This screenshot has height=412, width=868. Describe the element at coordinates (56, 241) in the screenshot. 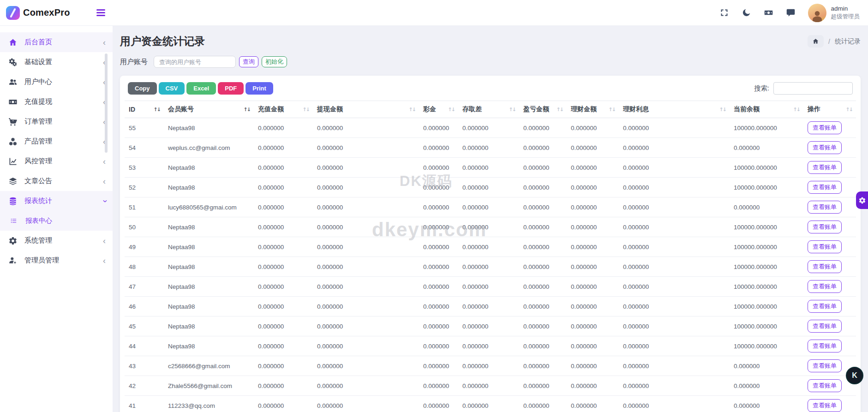

I see `sidebar-item-gear: 系统管理‹` at that location.